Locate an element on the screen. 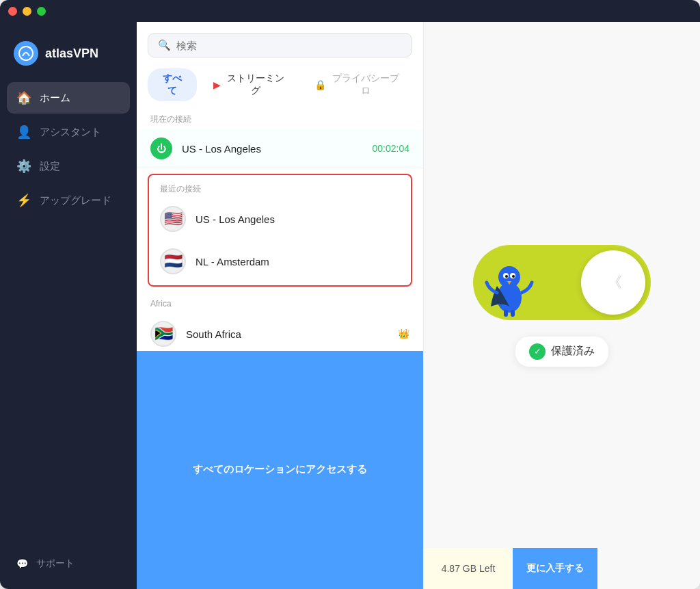  recent-server-nl: NL - Amsterdam is located at coordinates (298, 261).